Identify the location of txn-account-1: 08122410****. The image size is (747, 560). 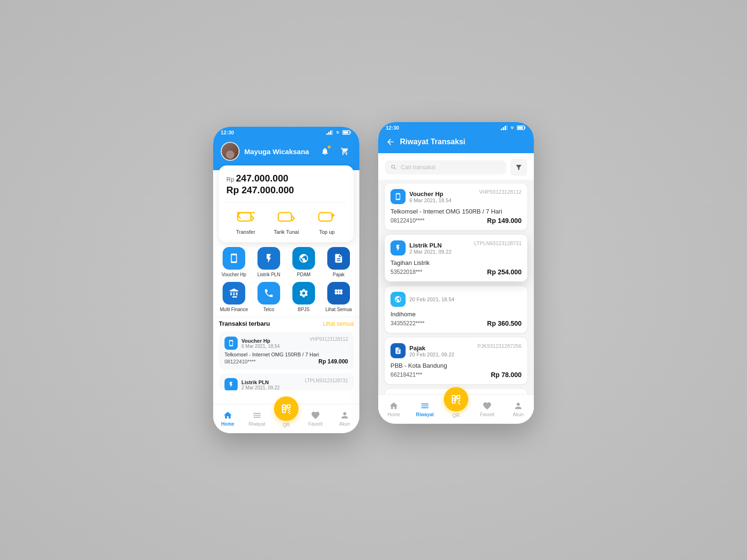
(240, 362).